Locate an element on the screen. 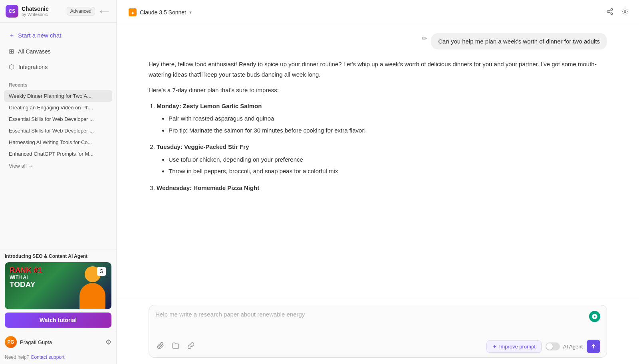 The image size is (639, 364). user-name: Pragati Gupta is located at coordinates (36, 342).